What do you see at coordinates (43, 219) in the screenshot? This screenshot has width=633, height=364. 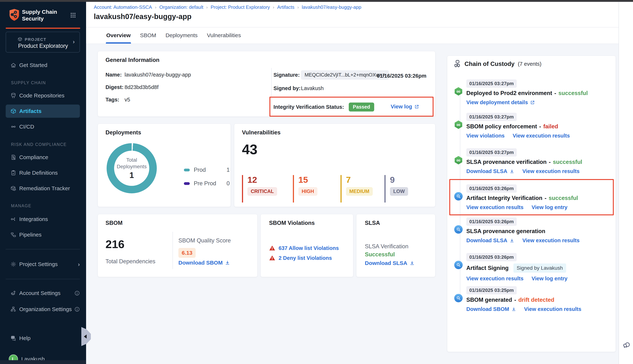 I see `sidebar-item-integrations: Integrations` at bounding box center [43, 219].